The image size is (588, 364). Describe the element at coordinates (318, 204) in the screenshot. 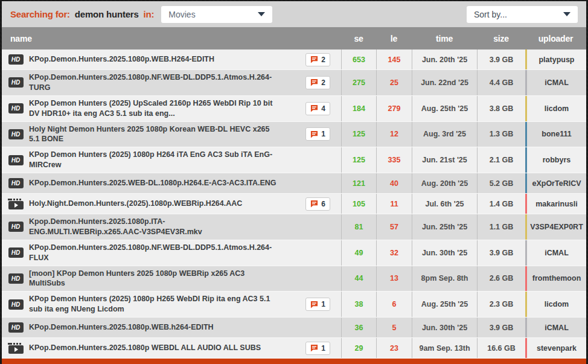

I see `comments-badge: 6` at that location.